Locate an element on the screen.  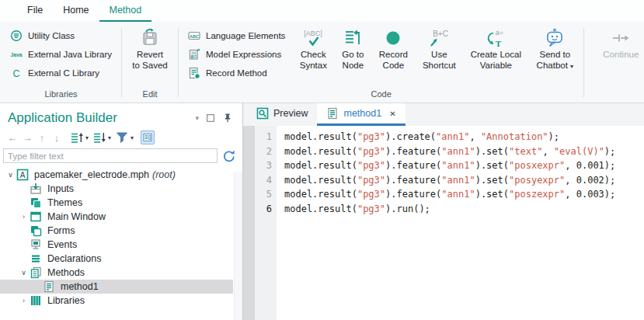
tree-item-events: Events is located at coordinates (117, 245).